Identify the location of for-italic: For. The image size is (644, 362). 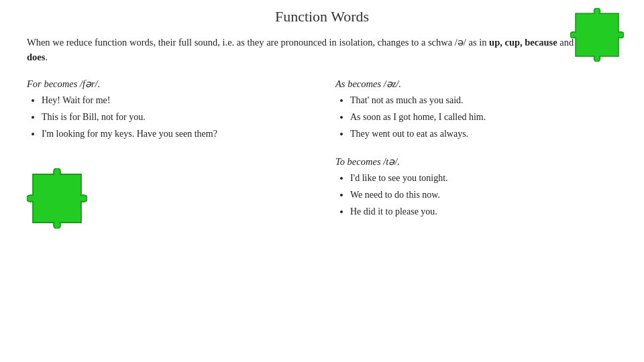
(34, 84).